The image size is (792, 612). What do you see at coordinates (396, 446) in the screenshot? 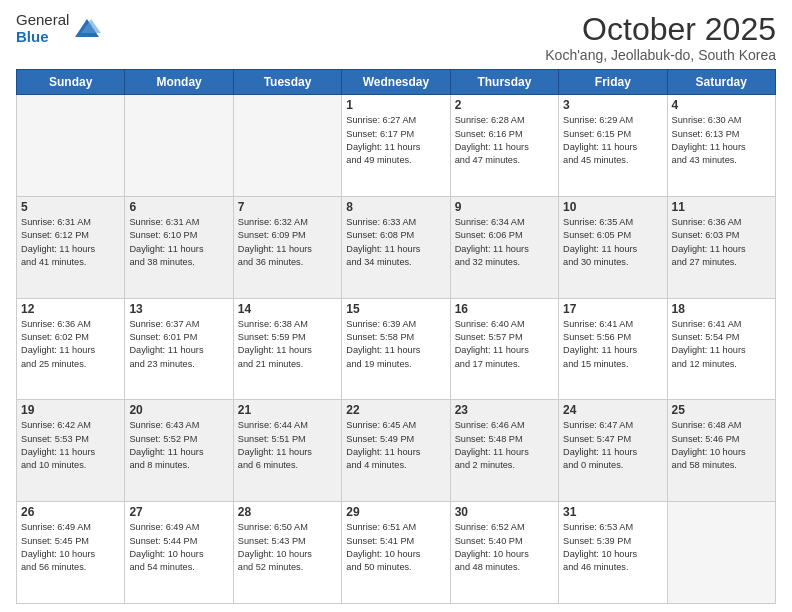
I see `day-info: Sunrise: 6:45 AM Sunset: 5:49 PM Dayligh…` at bounding box center [396, 446].